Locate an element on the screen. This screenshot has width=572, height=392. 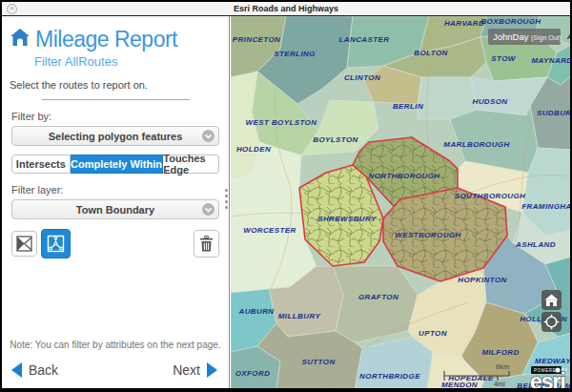
spatial-relation-buttons: Intersects Completely Within Touches Edg… is located at coordinates (115, 164).